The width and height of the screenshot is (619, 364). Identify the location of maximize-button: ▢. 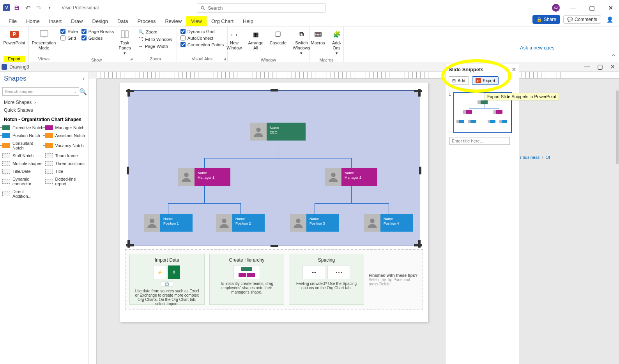
(592, 8).